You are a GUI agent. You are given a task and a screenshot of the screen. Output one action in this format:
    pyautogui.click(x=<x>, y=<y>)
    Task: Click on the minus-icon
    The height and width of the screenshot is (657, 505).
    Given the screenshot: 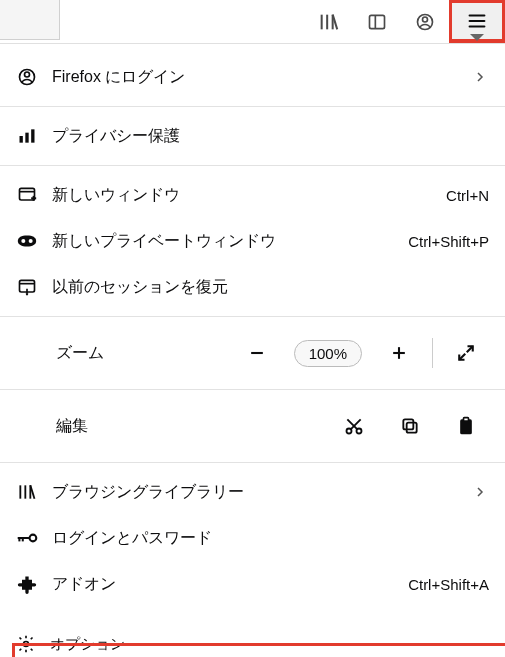 What is the action you would take?
    pyautogui.click(x=257, y=353)
    